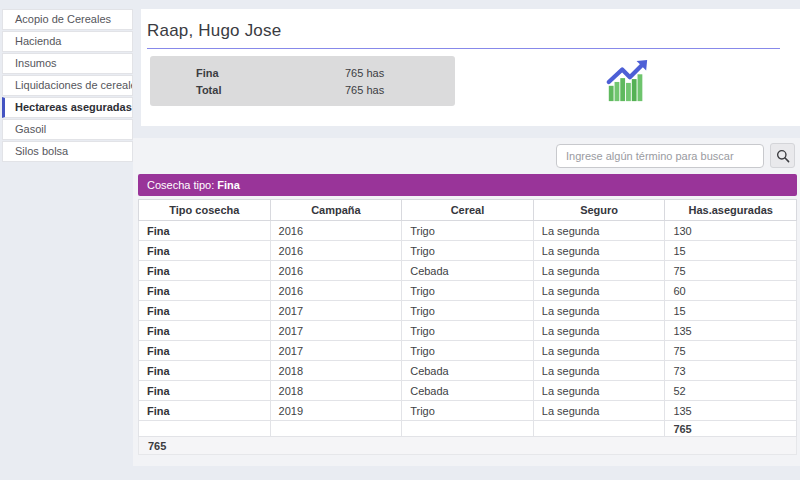 The image size is (800, 480). What do you see at coordinates (468, 311) in the screenshot?
I see `table-row: Fina2017TrigoLa segunda15` at bounding box center [468, 311].